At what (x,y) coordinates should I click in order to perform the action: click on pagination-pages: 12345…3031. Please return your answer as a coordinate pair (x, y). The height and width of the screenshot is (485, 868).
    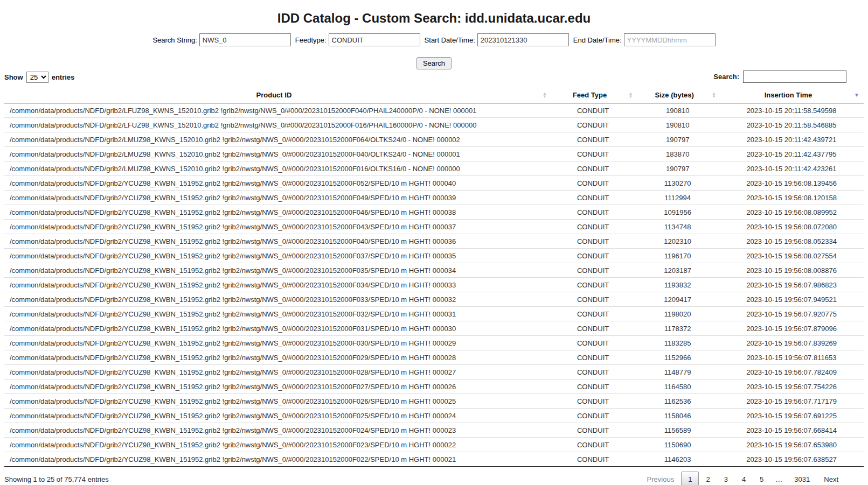
    Looking at the image, I should click on (749, 478).